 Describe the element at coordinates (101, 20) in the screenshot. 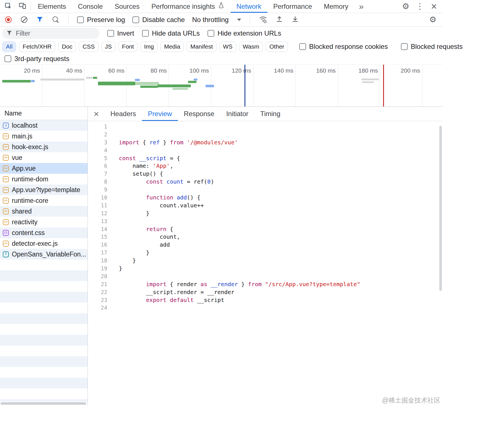

I see `preserve-log-control: Preserve log` at that location.